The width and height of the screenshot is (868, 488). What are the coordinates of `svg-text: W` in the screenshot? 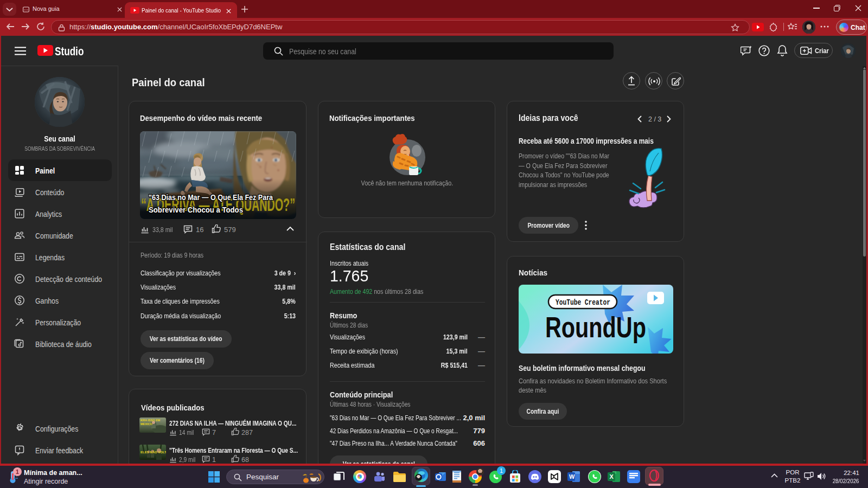 It's located at (572, 477).